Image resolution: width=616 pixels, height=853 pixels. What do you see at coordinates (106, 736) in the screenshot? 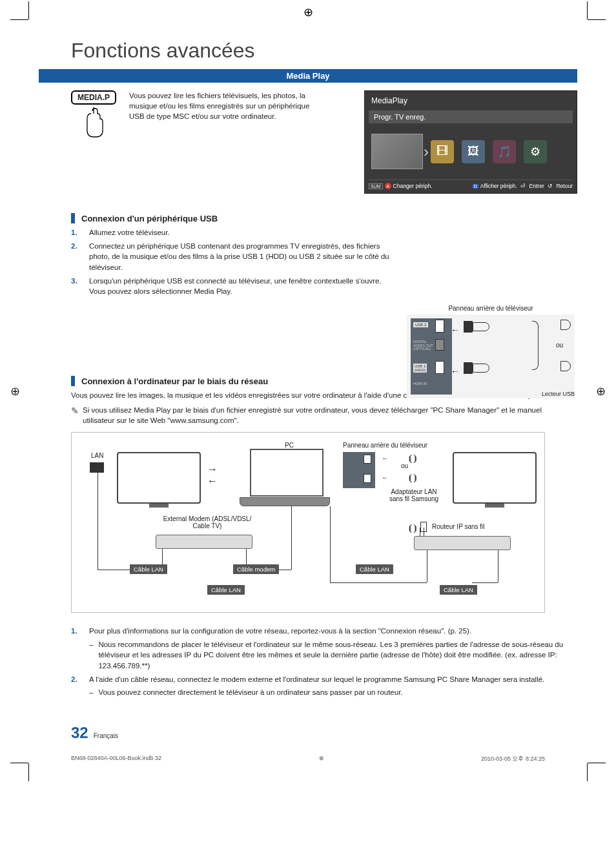
I see `page-language: Français` at bounding box center [106, 736].